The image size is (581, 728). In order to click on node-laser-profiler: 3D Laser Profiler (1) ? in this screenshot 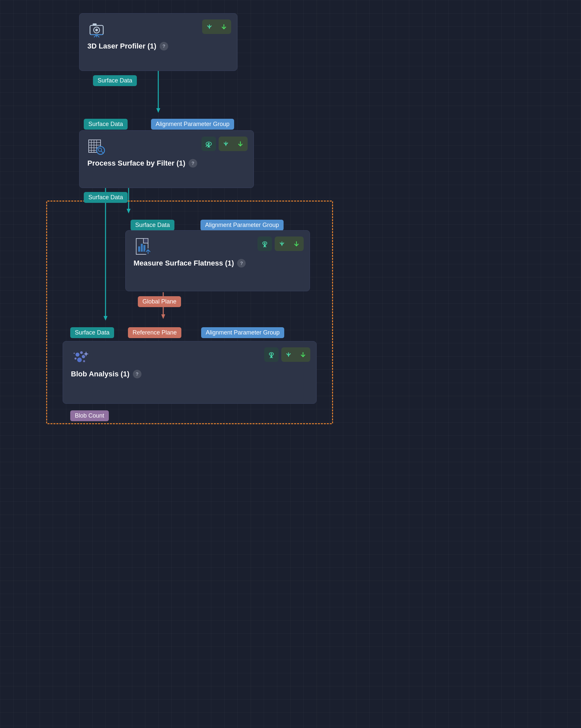, I will do `click(158, 42)`.